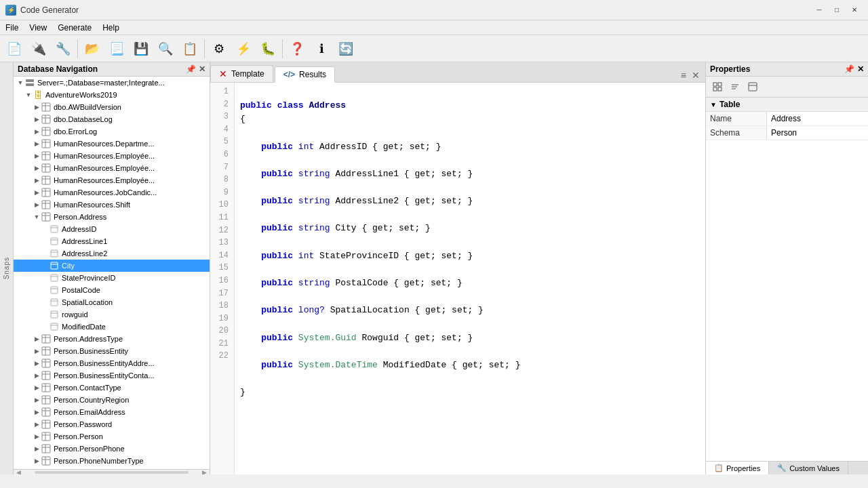 This screenshot has height=488, width=868. Describe the element at coordinates (111, 424) in the screenshot. I see `table-person-password: ▶ Person.Password` at that location.